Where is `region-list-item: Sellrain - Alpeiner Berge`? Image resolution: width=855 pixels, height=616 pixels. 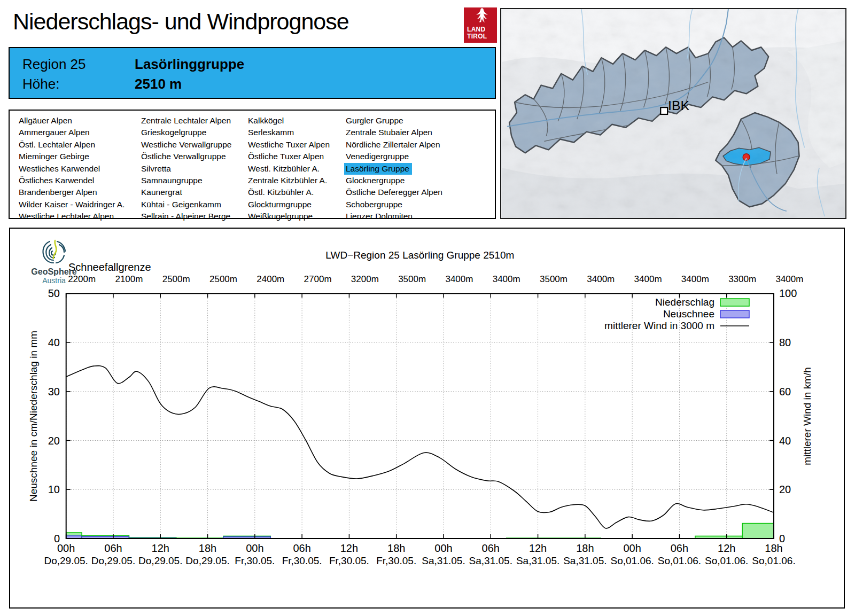 region-list-item: Sellrain - Alpeiner Berge is located at coordinates (195, 216).